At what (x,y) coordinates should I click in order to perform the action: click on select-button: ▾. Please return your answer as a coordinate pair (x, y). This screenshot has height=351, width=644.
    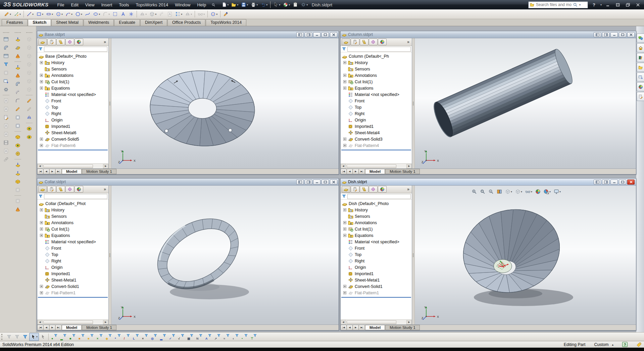
    Looking at the image, I should click on (34, 337).